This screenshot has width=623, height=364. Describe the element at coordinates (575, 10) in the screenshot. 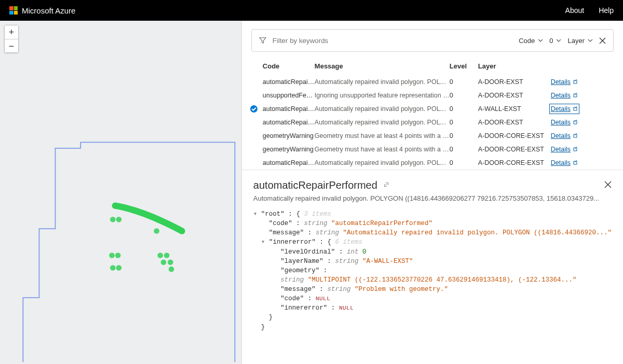

I see `about-link: About` at that location.